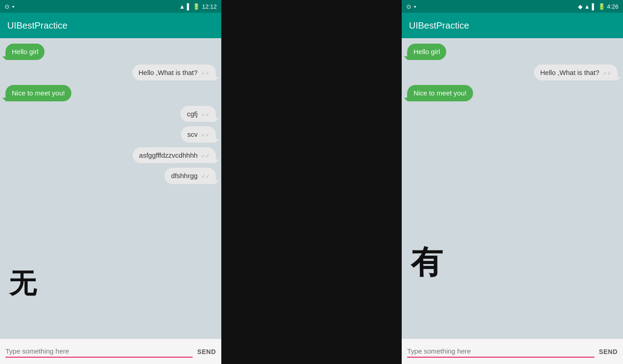 The image size is (623, 364). What do you see at coordinates (513, 6) in the screenshot?
I see `status-bar-2: ⊙ ▪ ◆ ▲ ▌ 🔋 4:26` at bounding box center [513, 6].